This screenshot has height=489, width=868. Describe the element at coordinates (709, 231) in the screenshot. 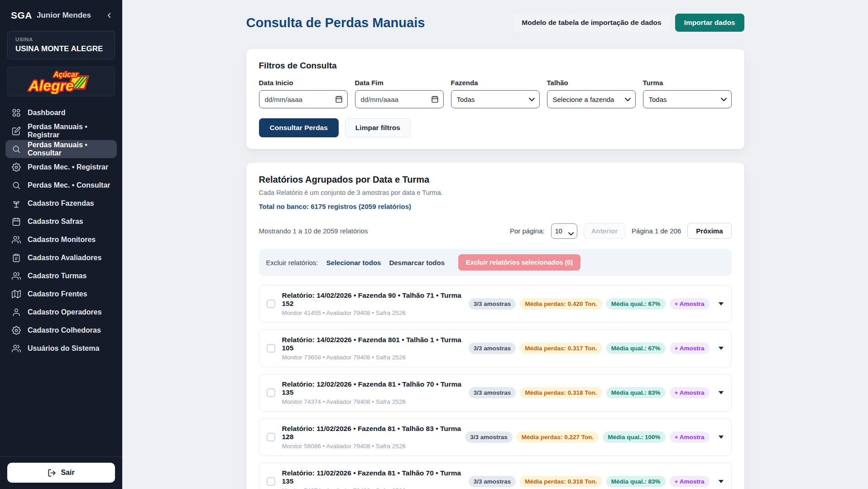

I see `next-page-button: Próxima` at that location.